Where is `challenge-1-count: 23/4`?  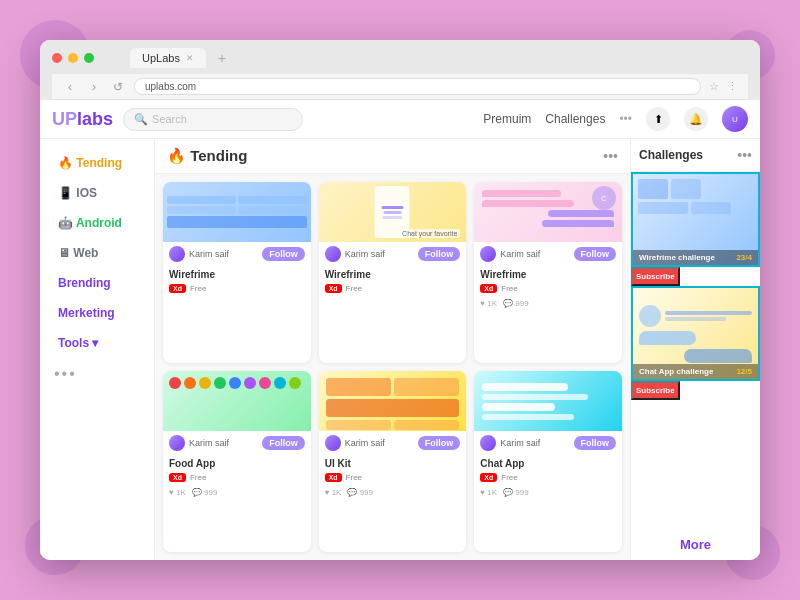 challenge-1-count: 23/4 is located at coordinates (744, 258).